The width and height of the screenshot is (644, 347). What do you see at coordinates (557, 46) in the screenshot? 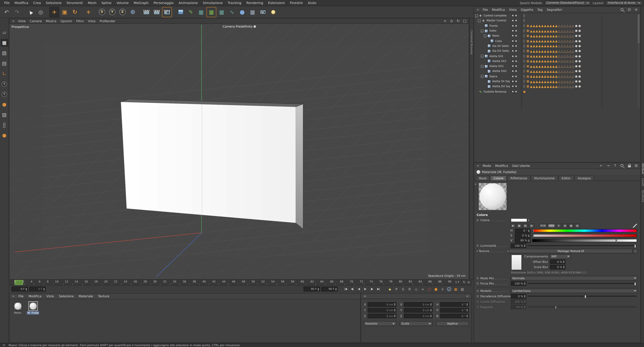
I see `tree-row: Ala SX Sotto ✓✓ ⣿▦▲▲▲▲▲▲▲▲▲▲△△△△△△●●` at bounding box center [557, 46].